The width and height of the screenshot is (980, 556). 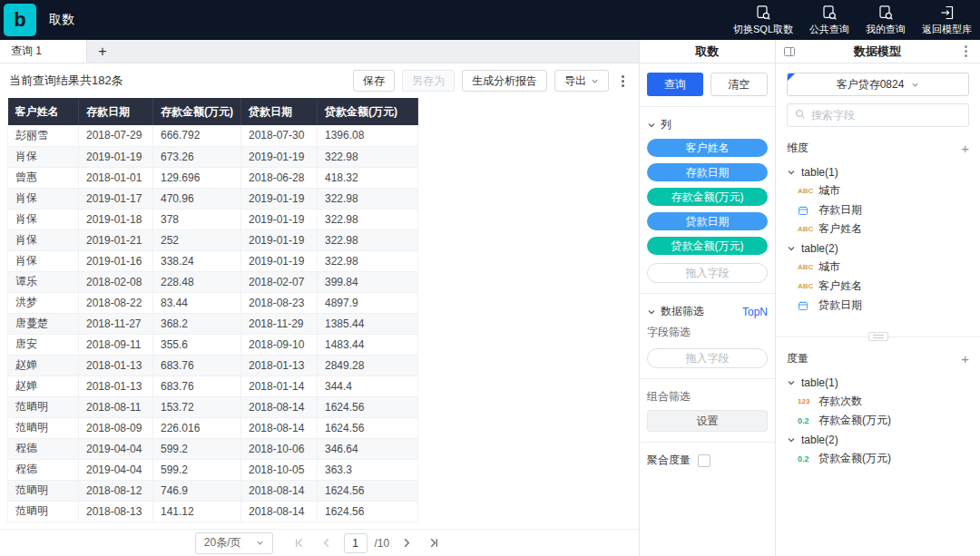 I want to click on first-page-button, so click(x=299, y=543).